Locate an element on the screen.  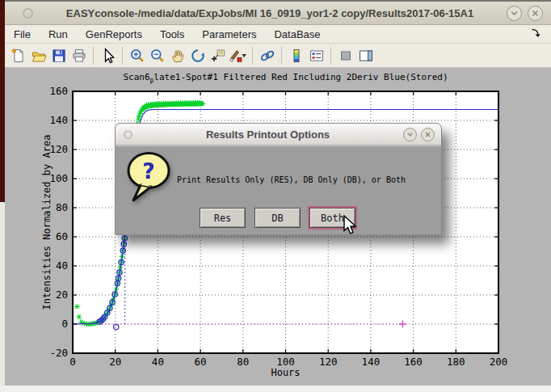
hide-plot-tools-icon is located at coordinates (346, 56).